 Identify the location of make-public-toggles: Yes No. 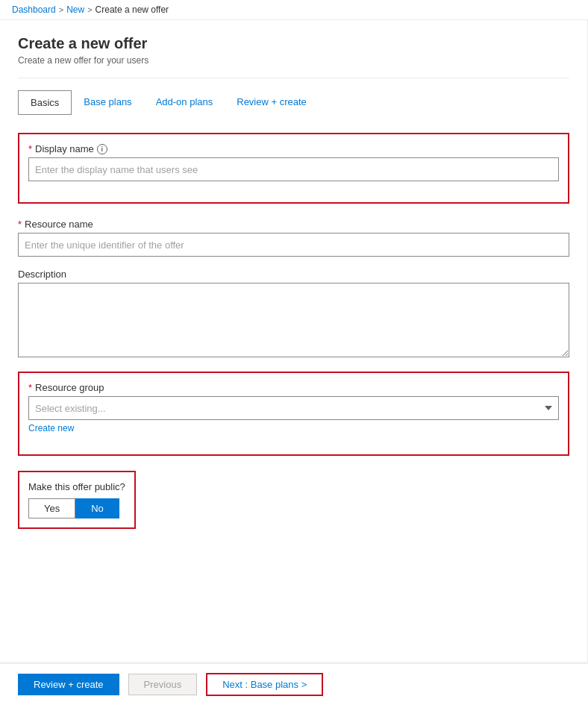
(77, 509).